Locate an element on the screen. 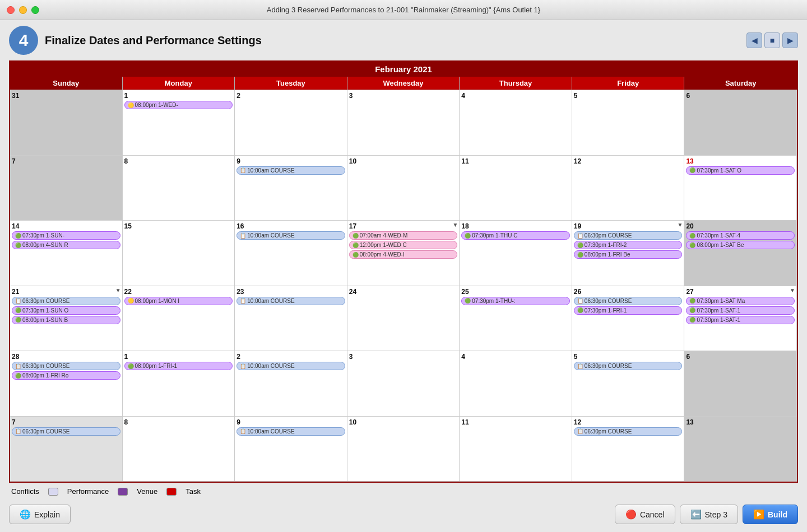 The width and height of the screenshot is (807, 532). event-label: 07:00am 4-WED-M is located at coordinates (384, 235).